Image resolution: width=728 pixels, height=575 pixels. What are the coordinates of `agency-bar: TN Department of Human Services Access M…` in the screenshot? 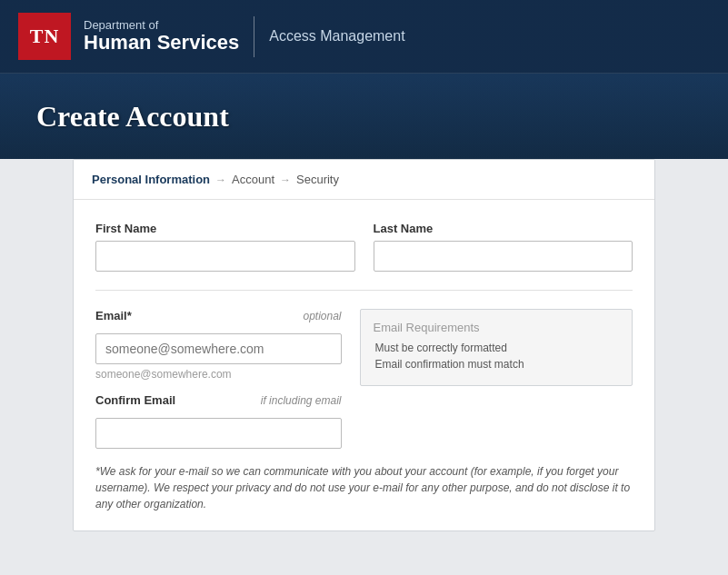 It's located at (364, 36).